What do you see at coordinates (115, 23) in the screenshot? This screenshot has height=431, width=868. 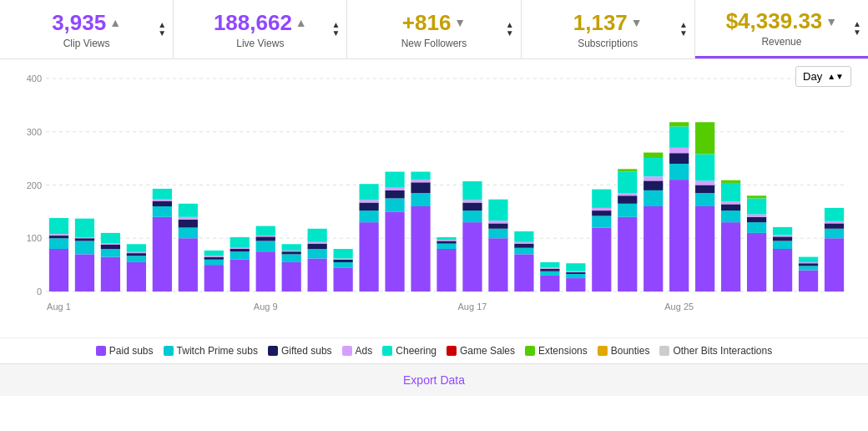 I see `trend-icon-clip-views: ▲` at bounding box center [115, 23].